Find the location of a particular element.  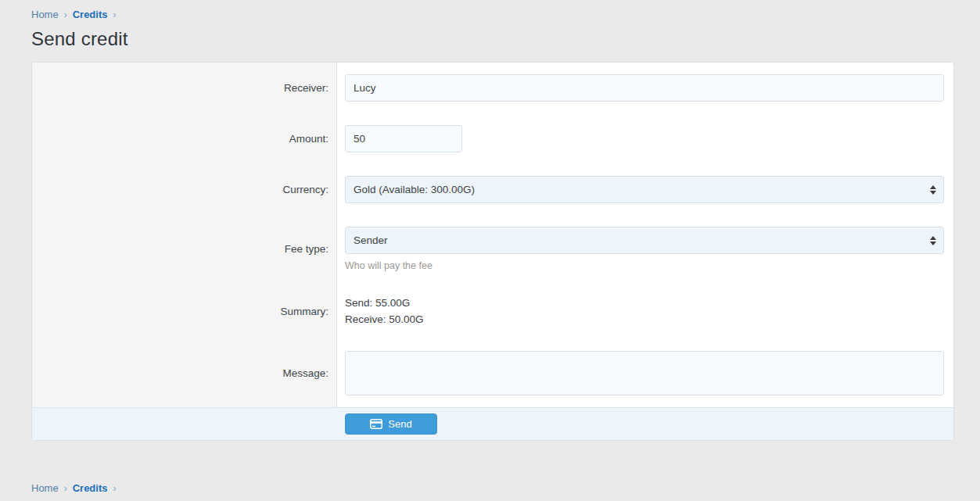

fee-type-cell: Sender Who will pay the fee is located at coordinates (645, 249).